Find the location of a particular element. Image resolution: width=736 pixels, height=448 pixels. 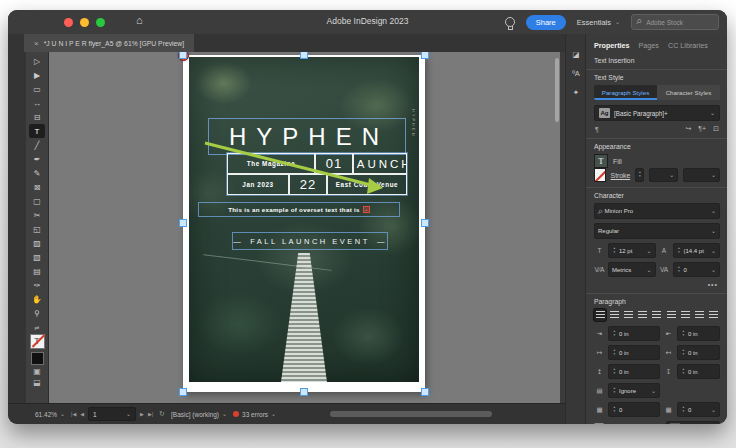

hand-tool: ✋ is located at coordinates (37, 299).